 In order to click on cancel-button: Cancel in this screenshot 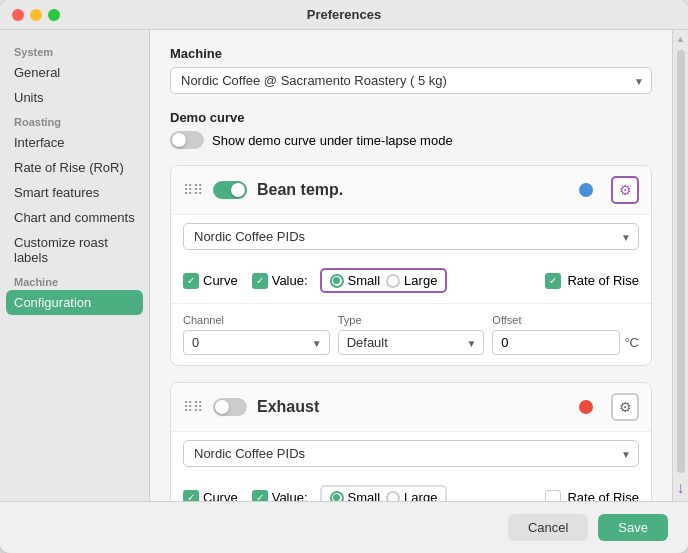, I will do `click(548, 528)`.